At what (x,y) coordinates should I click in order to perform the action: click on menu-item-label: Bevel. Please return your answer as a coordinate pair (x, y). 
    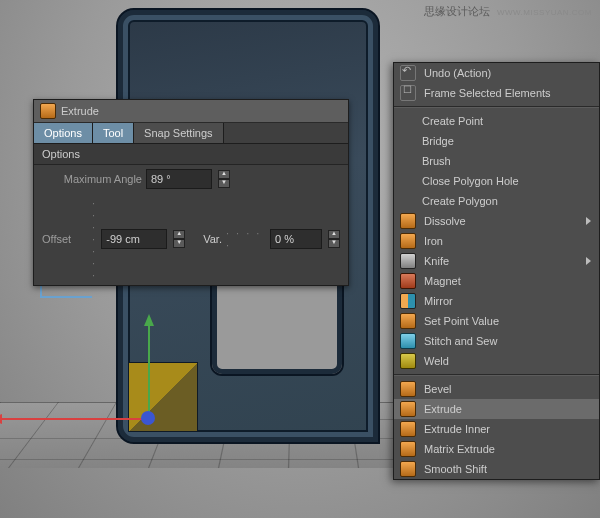
    Looking at the image, I should click on (508, 389).